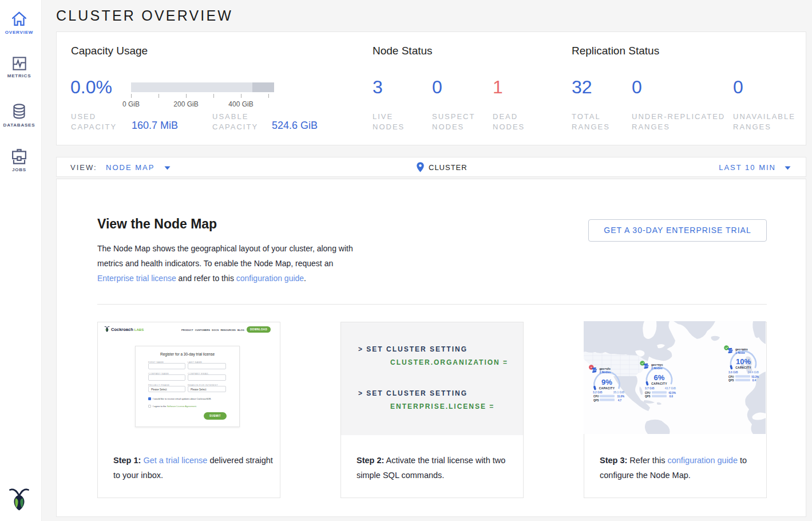 The width and height of the screenshot is (812, 521). What do you see at coordinates (754, 380) in the screenshot?
I see `svg-text: 0.4` at bounding box center [754, 380].